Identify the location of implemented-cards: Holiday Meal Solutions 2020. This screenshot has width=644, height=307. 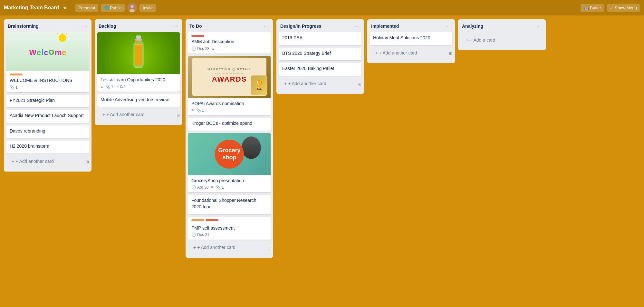
(411, 39).